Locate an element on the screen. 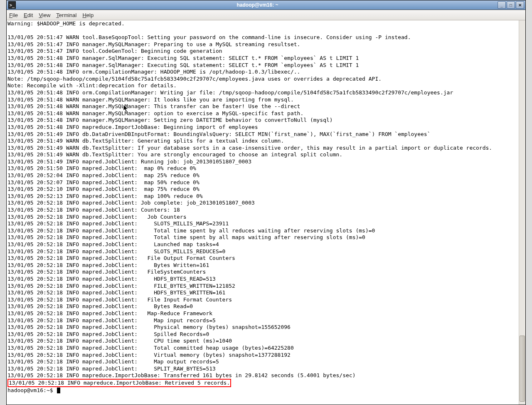  titlebar: >_ hadoop@vm16: ~ _ □ ✕ is located at coordinates (266, 5).